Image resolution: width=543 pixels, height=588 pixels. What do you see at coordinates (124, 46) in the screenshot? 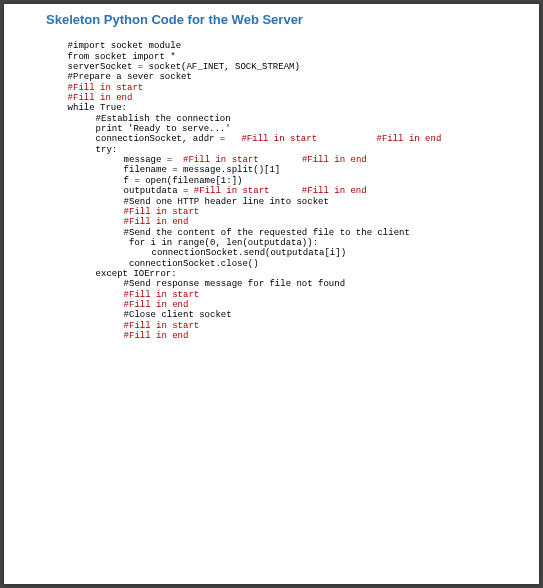
I see `code-line: #import socket module` at bounding box center [124, 46].